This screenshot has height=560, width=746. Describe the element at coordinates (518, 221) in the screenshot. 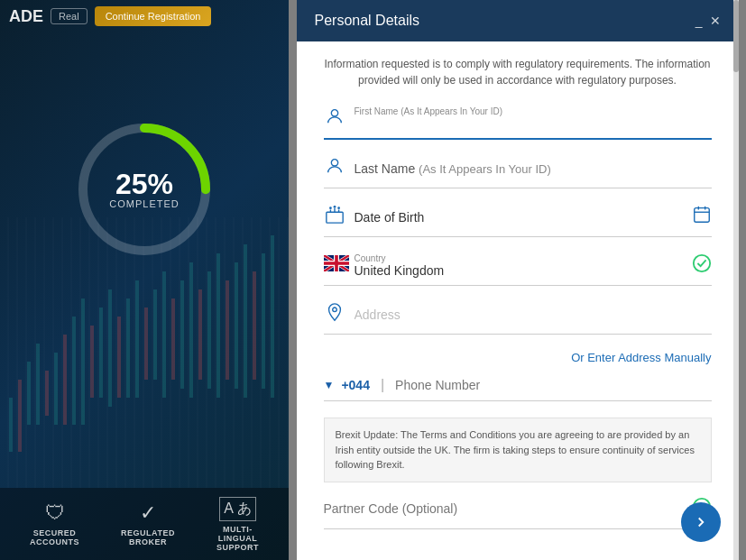

I see `dob-field: Date of Birth` at that location.